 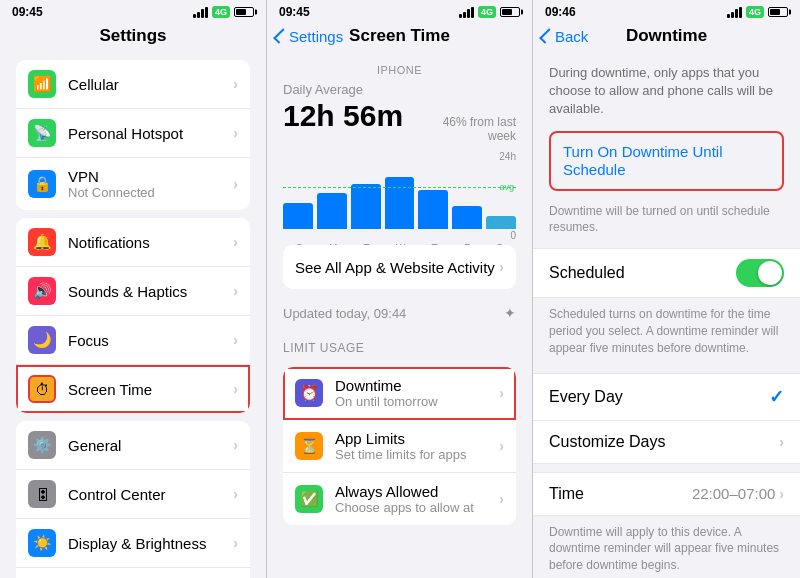 What do you see at coordinates (42, 84) in the screenshot?
I see `cellular-icon: 📶` at bounding box center [42, 84].